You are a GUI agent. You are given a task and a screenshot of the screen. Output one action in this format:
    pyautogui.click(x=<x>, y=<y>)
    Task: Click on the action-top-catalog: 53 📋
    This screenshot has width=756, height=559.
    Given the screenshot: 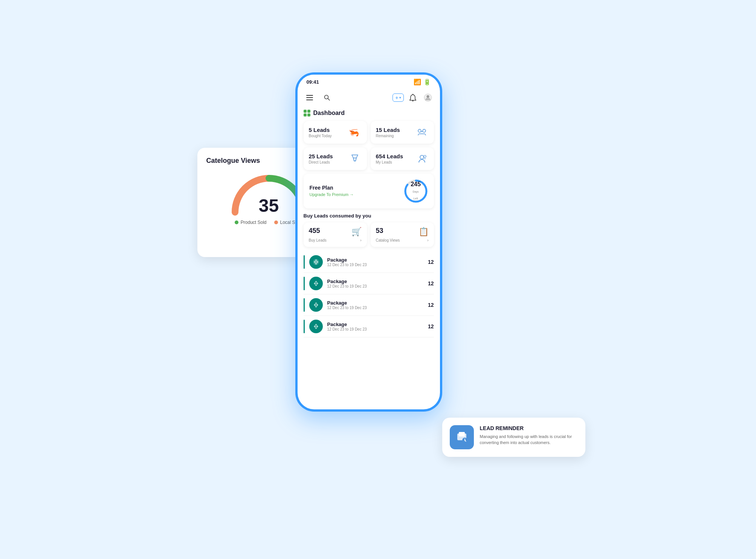 What is the action you would take?
    pyautogui.click(x=402, y=232)
    